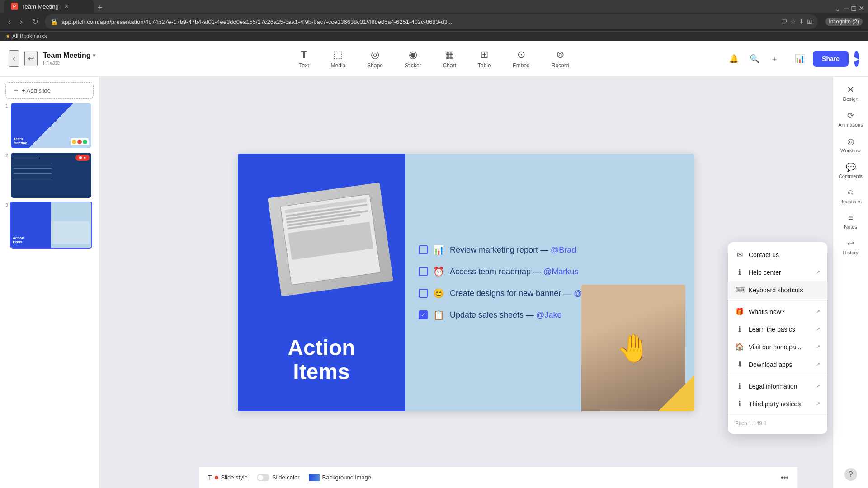  Describe the element at coordinates (50, 126) in the screenshot. I see `slide-thumbnail-1: 1 TeamMeeting` at that location.